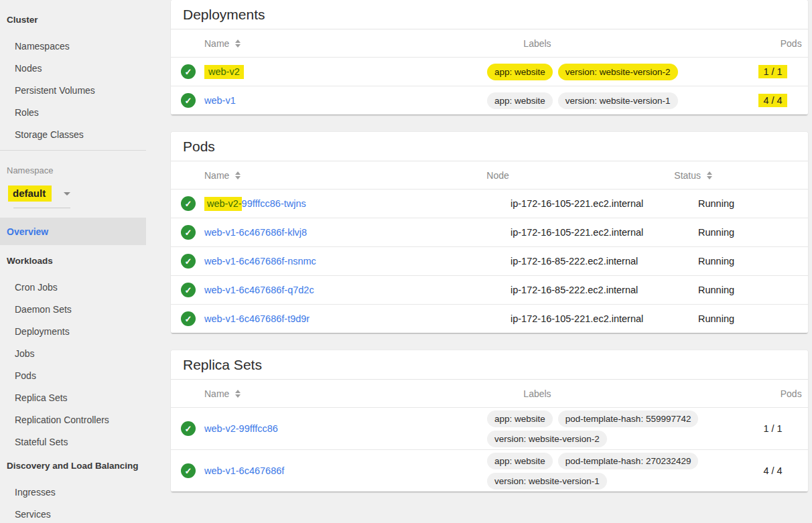 Image resolution: width=812 pixels, height=523 pixels. What do you see at coordinates (489, 365) in the screenshot?
I see `replica-sets-card-title: Replica Sets` at bounding box center [489, 365].